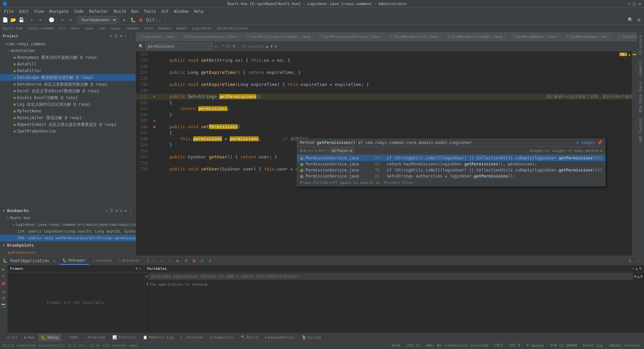  What do you see at coordinates (451, 164) in the screenshot?
I see `popup-row-2: ⬤ PermissionService.java 49 return hasPe…` at bounding box center [451, 164].